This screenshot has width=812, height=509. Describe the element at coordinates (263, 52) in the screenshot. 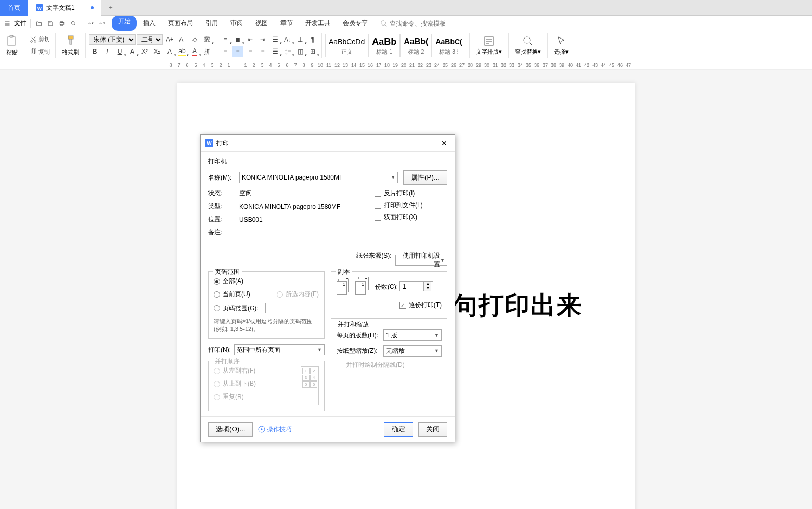

I see `justify-button: ≡` at that location.